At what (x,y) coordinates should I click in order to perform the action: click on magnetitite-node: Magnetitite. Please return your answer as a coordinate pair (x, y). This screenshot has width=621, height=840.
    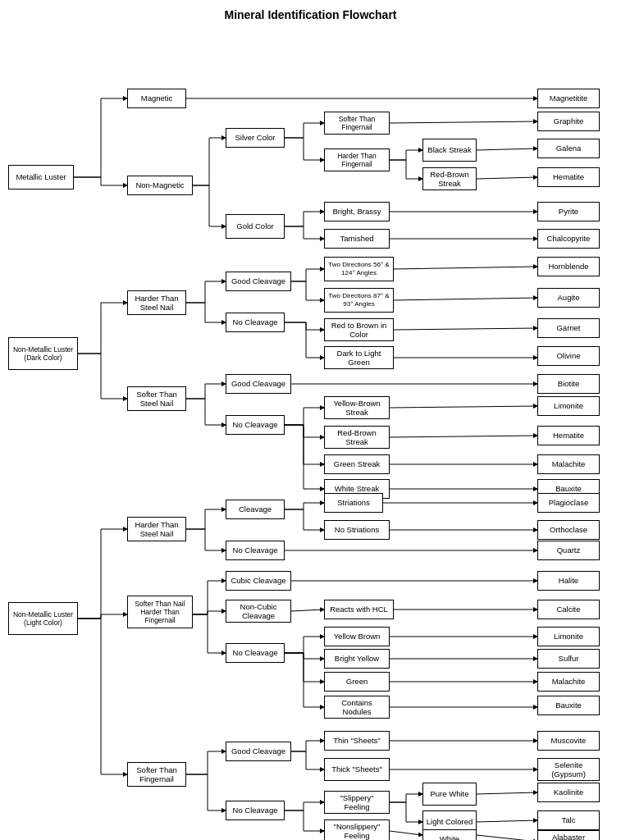
    Looking at the image, I should click on (568, 98).